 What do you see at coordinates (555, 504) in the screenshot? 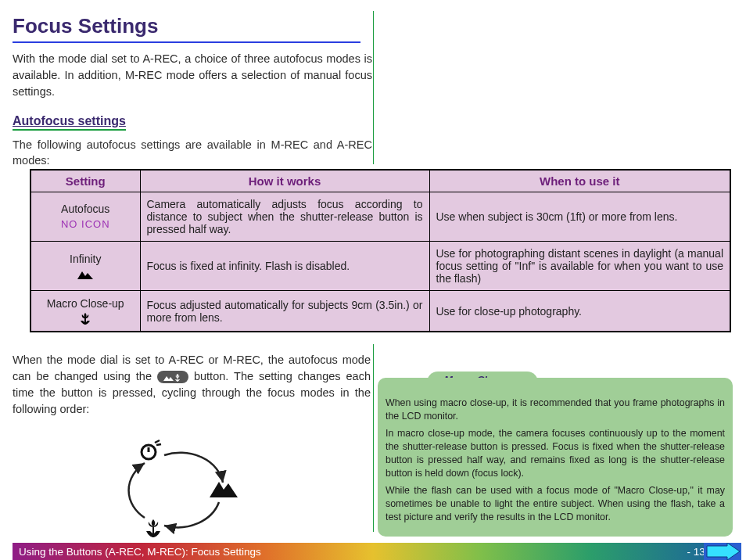
I see `callout-p3: While the flash can be used with a focus…` at bounding box center [555, 504].